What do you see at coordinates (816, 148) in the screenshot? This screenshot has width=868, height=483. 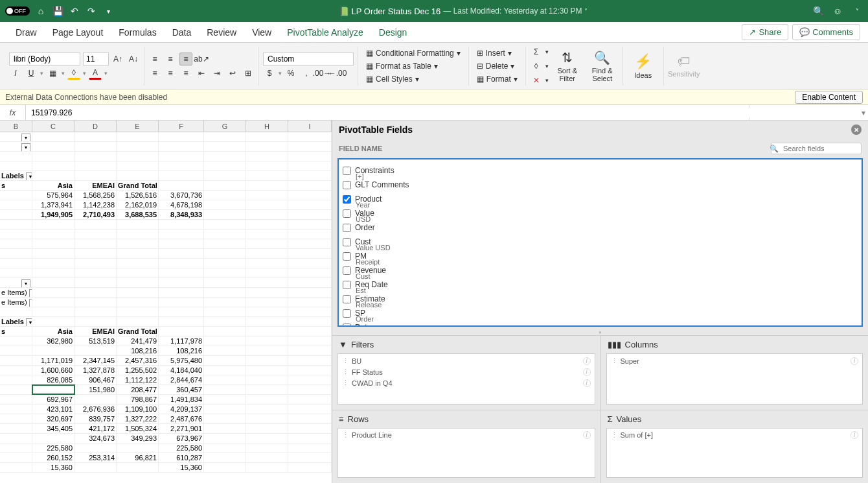 I see `search-fields-input` at bounding box center [816, 148].